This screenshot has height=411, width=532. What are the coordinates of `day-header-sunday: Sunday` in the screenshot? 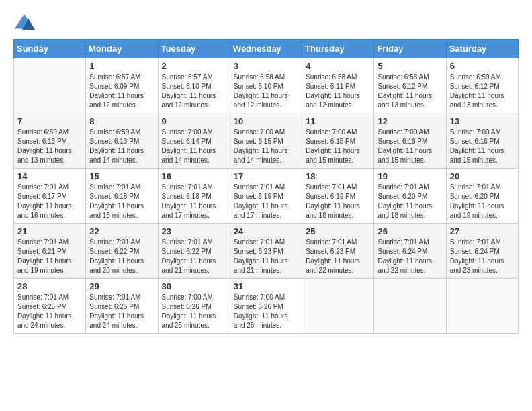 It's located at (50, 49).